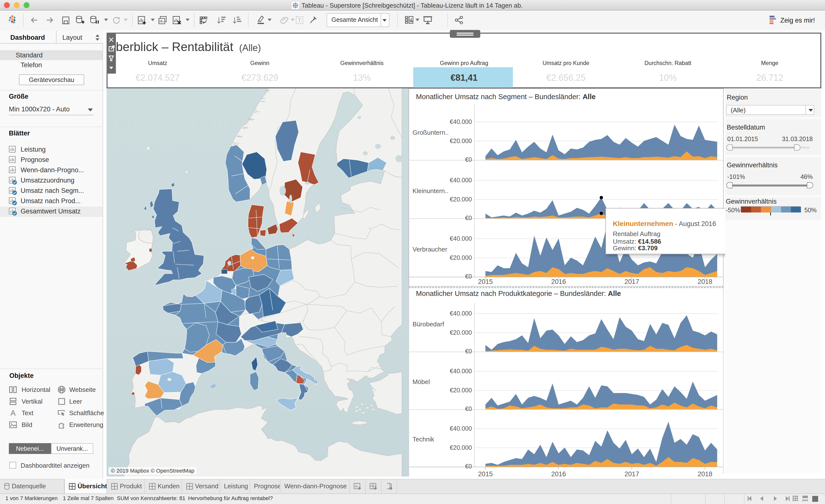 This screenshot has width=825, height=504. What do you see at coordinates (423, 439) in the screenshot?
I see `svg-text: Technik` at bounding box center [423, 439].